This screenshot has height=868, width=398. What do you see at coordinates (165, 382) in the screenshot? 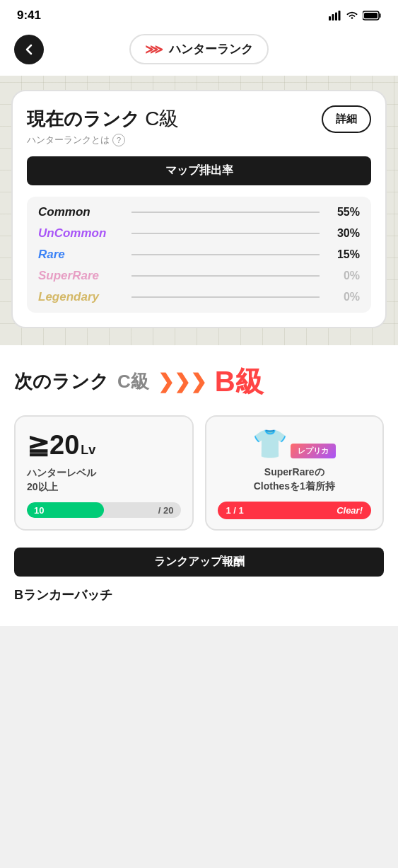
I see `arrow-icon-1: ❯` at bounding box center [165, 382].